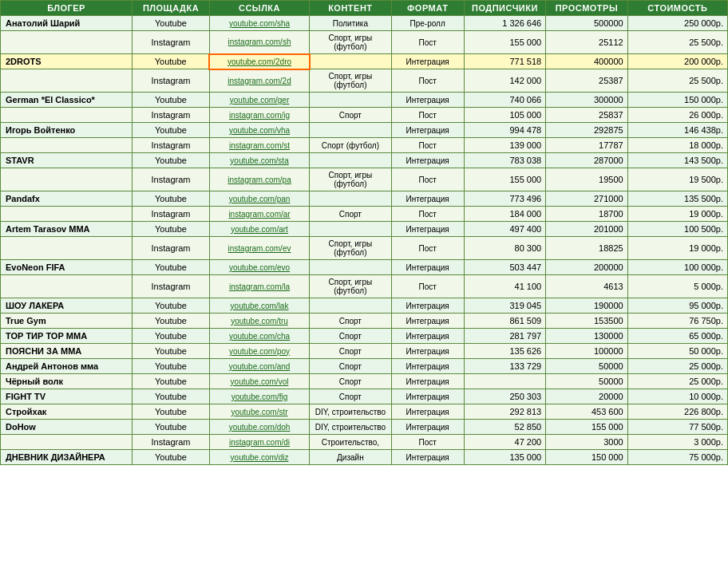 The width and height of the screenshot is (728, 572). What do you see at coordinates (428, 8) in the screenshot?
I see `header-format: Формат` at bounding box center [428, 8].